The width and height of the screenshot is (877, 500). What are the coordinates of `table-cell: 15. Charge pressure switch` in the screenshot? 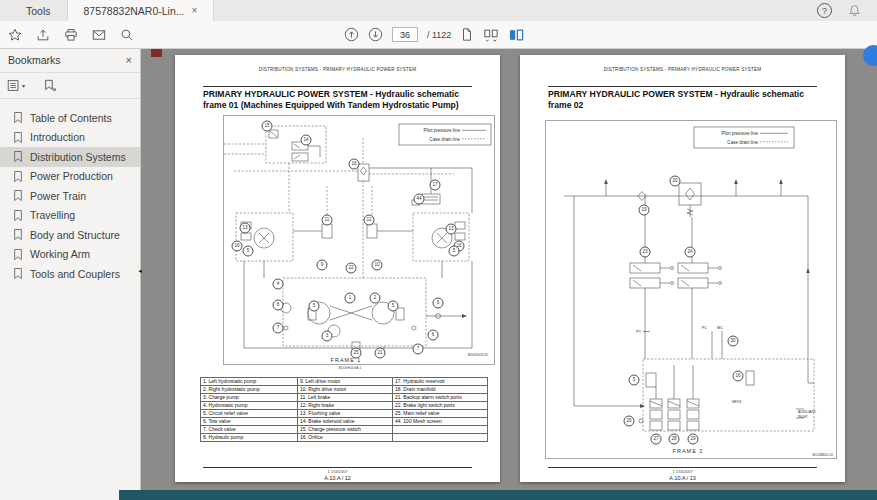 It's located at (346, 430).